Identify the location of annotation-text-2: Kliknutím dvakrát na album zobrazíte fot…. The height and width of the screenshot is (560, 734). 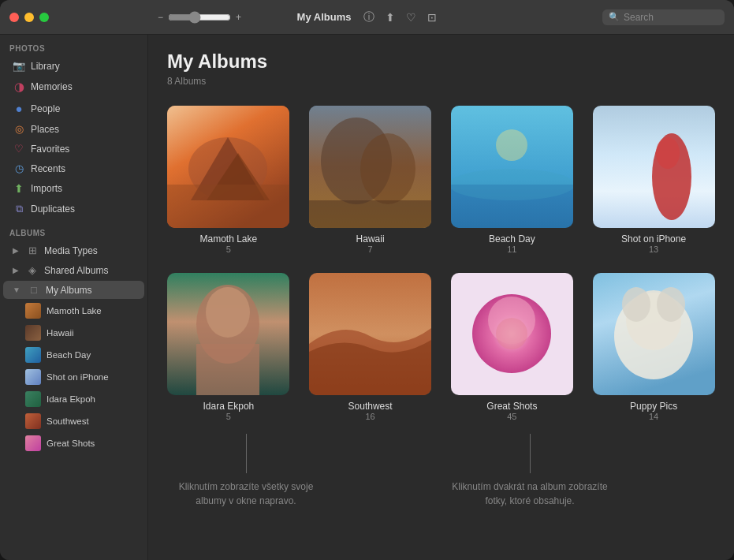
(530, 494).